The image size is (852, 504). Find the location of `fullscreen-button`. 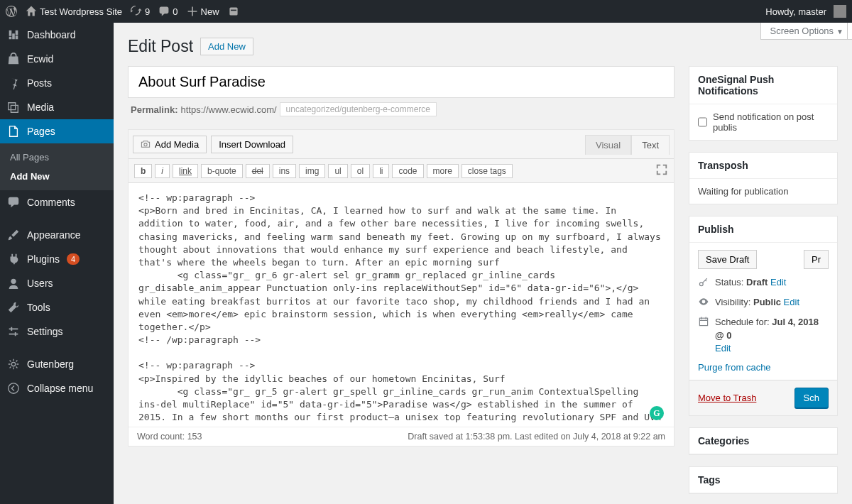

fullscreen-button is located at coordinates (662, 170).